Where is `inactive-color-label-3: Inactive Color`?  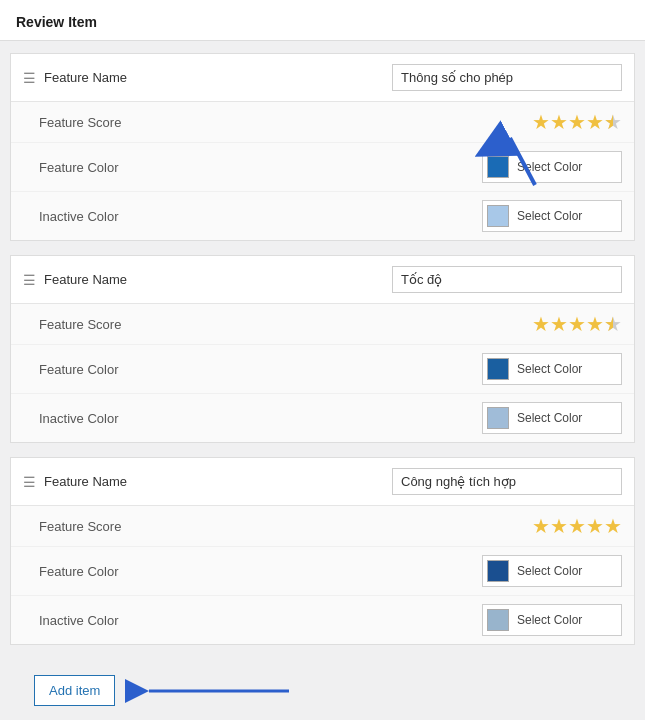 inactive-color-label-3: Inactive Color is located at coordinates (104, 620).